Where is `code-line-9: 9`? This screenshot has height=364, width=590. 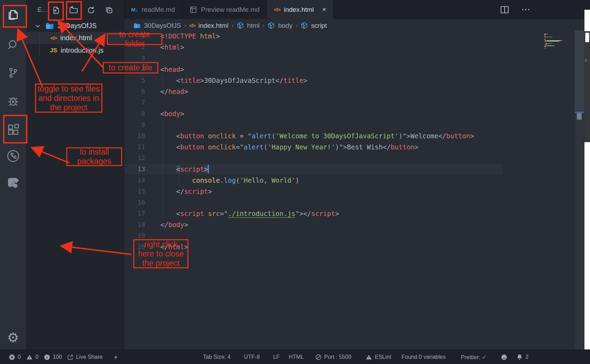
code-line-9: 9 is located at coordinates (349, 125).